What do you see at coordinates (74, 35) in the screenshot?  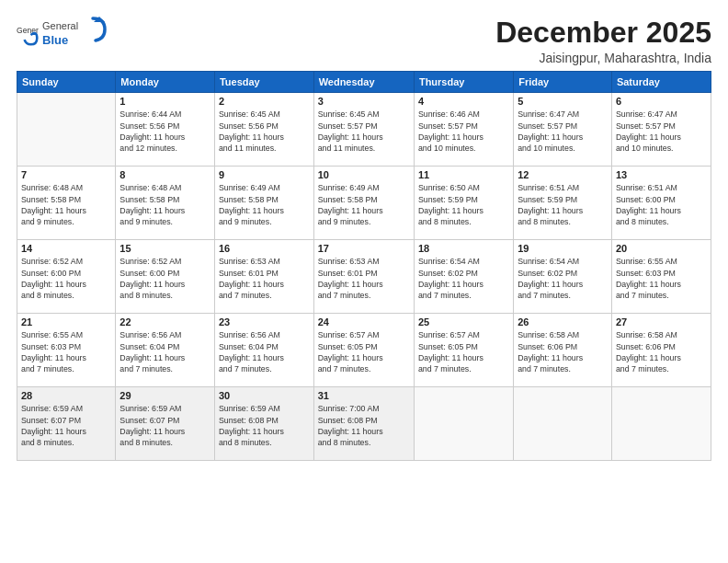 I see `logo-text: General Blue` at bounding box center [74, 35].